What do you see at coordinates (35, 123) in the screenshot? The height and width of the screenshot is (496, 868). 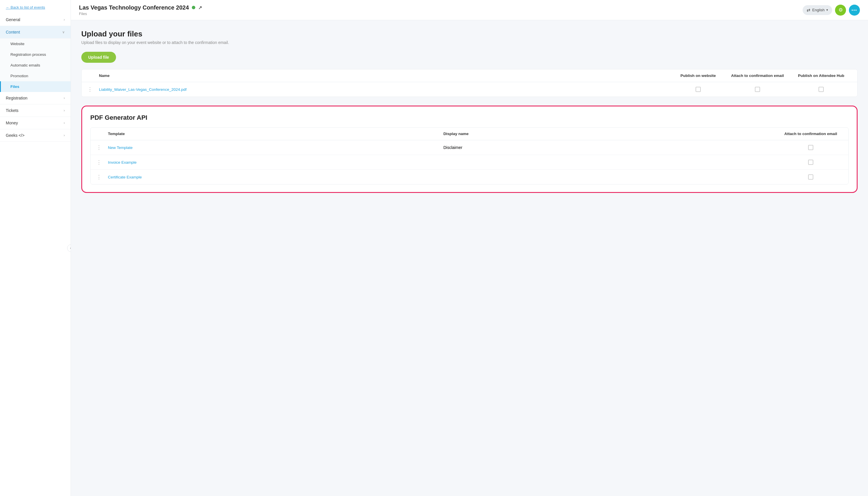 I see `sidebar-item-money: Money ›` at bounding box center [35, 123].